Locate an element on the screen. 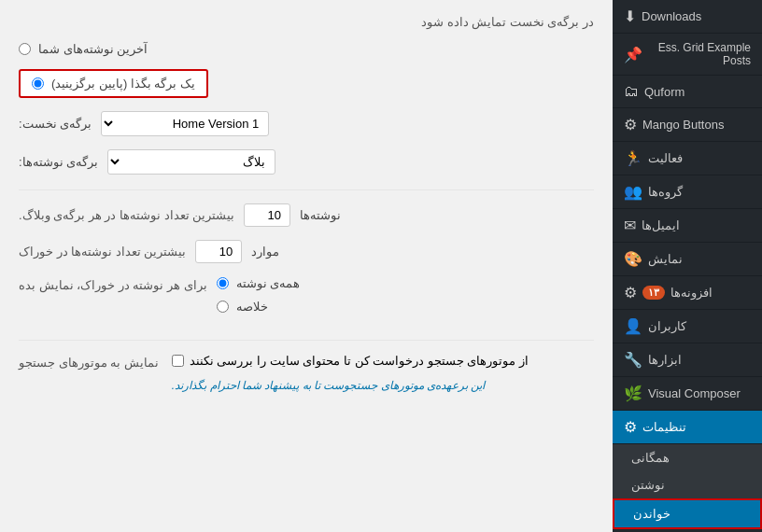  sidebar-item-emails: ایمیل‌ها ✉ is located at coordinates (687, 226).